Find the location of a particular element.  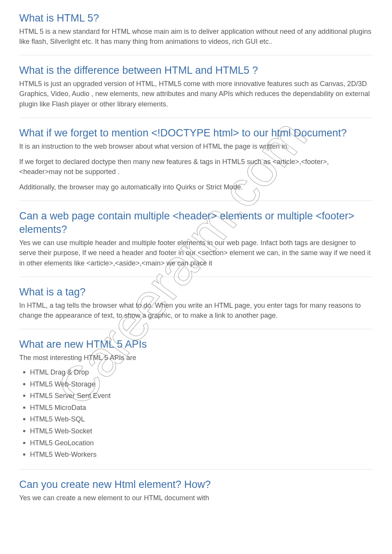

answer-text: Yes we can use multiple header and multi… is located at coordinates (196, 253).